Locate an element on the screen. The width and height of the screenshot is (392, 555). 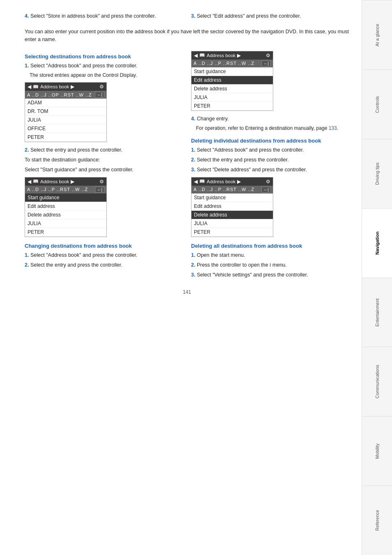
book-left-arrow-2: ◀ is located at coordinates (30, 182).